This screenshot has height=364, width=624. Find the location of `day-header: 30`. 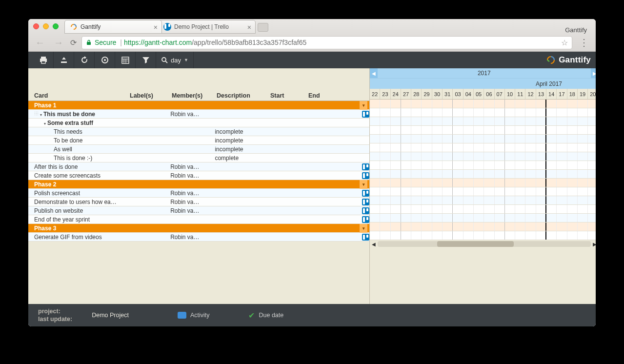

day-header: 30 is located at coordinates (437, 94).